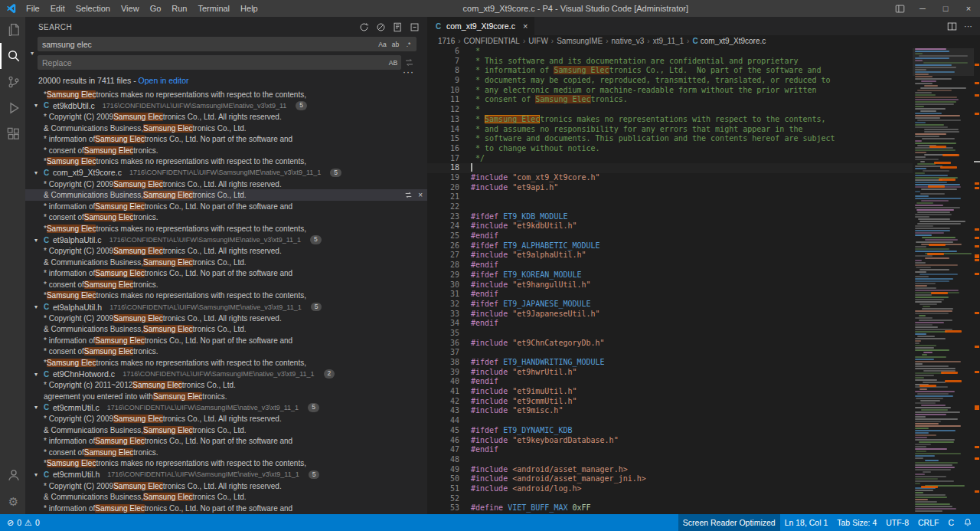 This screenshot has height=531, width=980. I want to click on breadcrumb-file: C com_xt9_Xt9core.c, so click(729, 41).